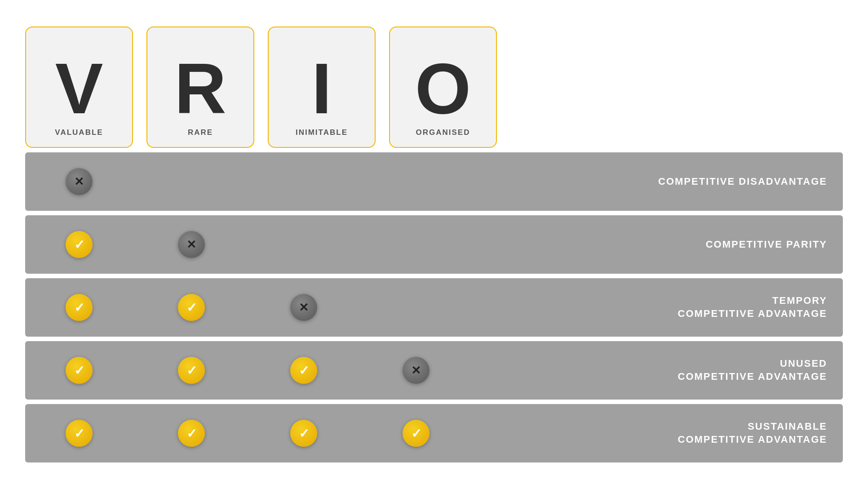  What do you see at coordinates (443, 87) in the screenshot?
I see `header-organised: O ORGANISED` at bounding box center [443, 87].